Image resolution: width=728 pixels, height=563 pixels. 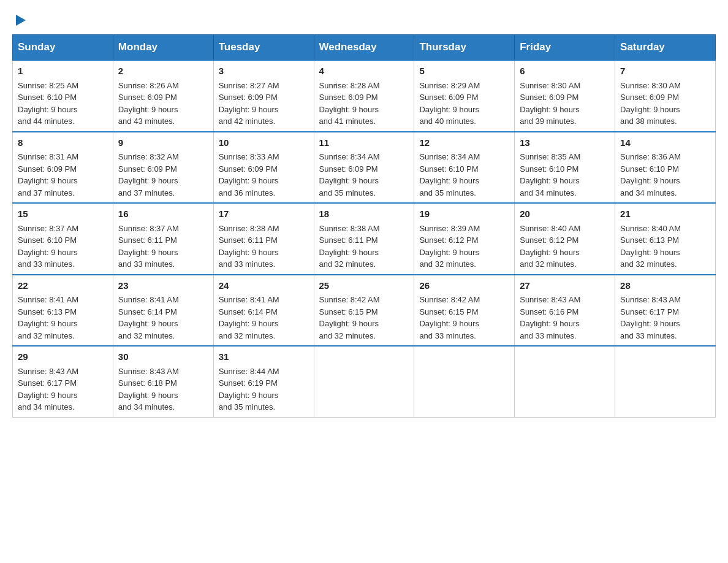 I want to click on calendar-cell: 8 Sunrise: 8:31 AMSunset: 6:09 PMDayligh…, so click(x=63, y=168).